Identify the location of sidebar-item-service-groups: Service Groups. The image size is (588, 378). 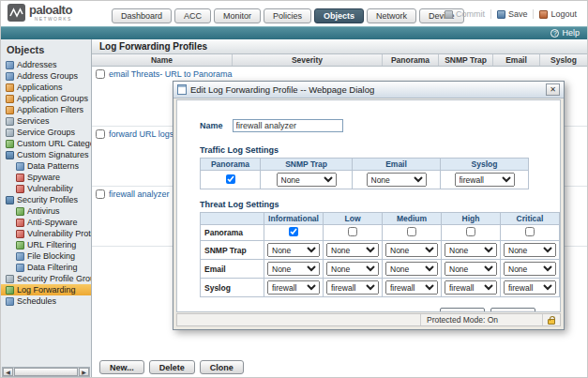
(46, 132).